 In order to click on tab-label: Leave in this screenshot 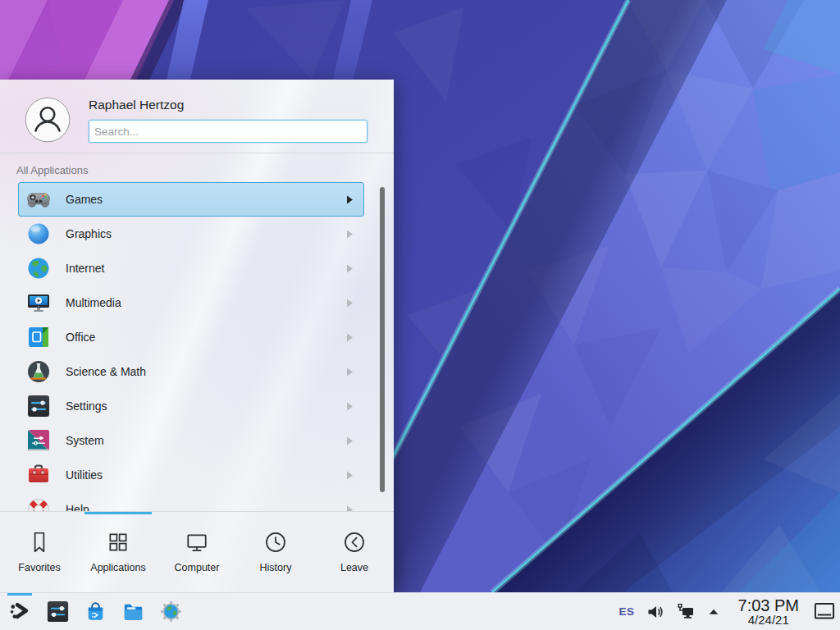, I will do `click(354, 568)`.